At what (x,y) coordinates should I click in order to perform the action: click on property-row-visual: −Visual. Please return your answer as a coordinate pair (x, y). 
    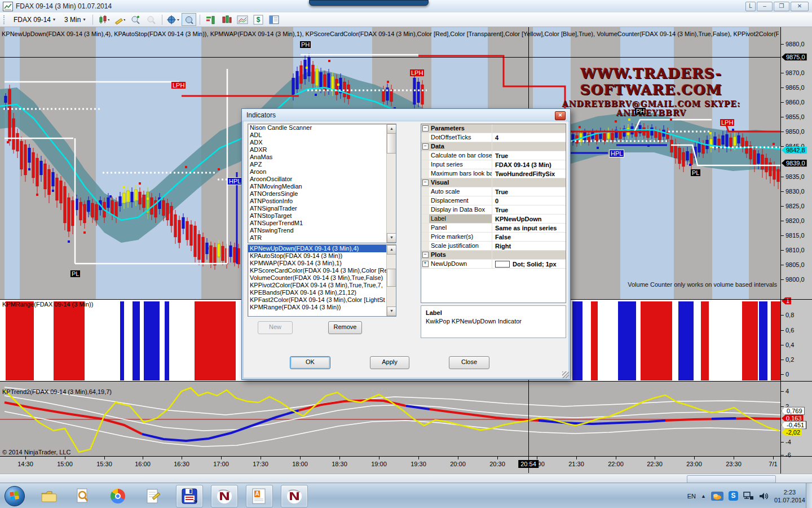
    Looking at the image, I should click on (493, 183).